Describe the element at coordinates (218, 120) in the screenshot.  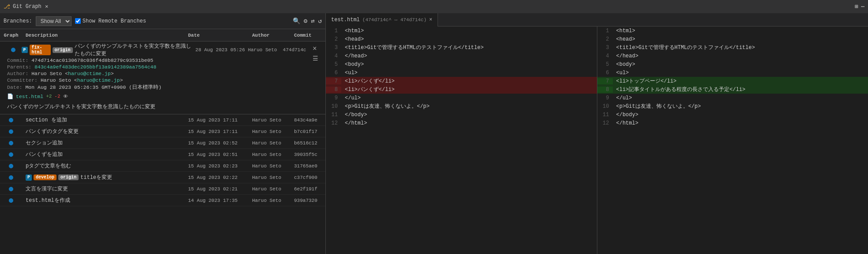
I see `date-col: 15 Aug 2023 17:11` at that location.